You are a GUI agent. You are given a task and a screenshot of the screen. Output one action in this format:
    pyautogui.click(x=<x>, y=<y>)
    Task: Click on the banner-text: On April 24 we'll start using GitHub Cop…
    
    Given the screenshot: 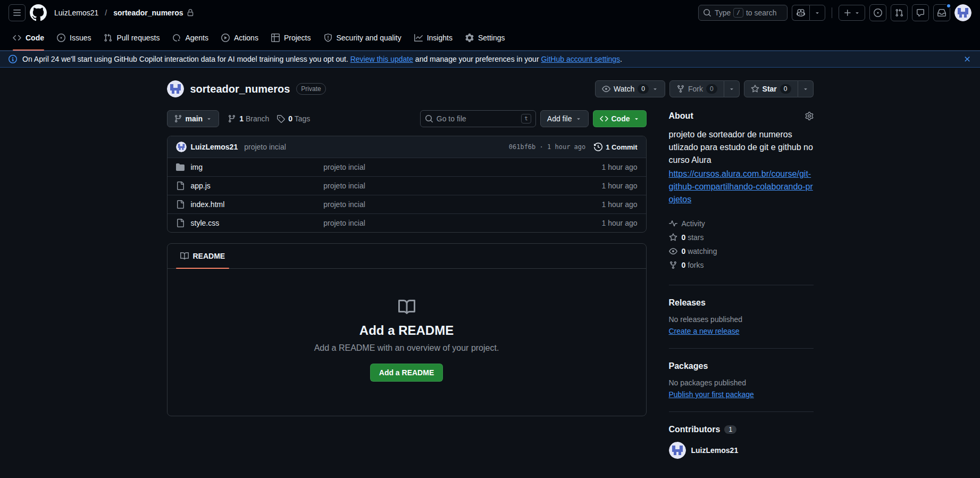 What is the action you would take?
    pyautogui.click(x=322, y=59)
    